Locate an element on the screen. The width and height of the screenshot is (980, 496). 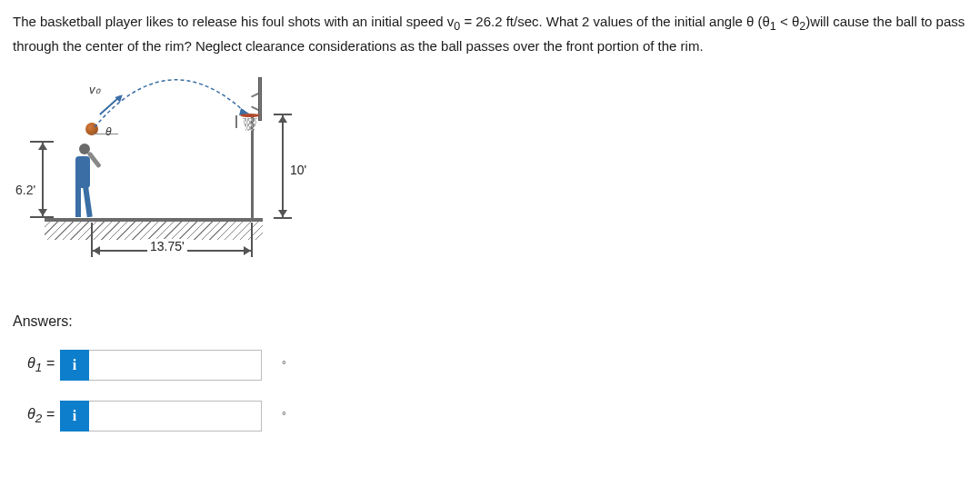
theta-label: θ is located at coordinates (109, 132).